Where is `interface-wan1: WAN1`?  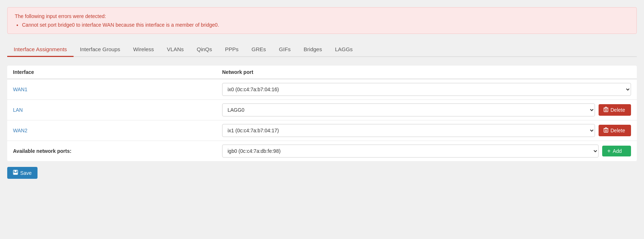
interface-wan1: WAN1 is located at coordinates (118, 89).